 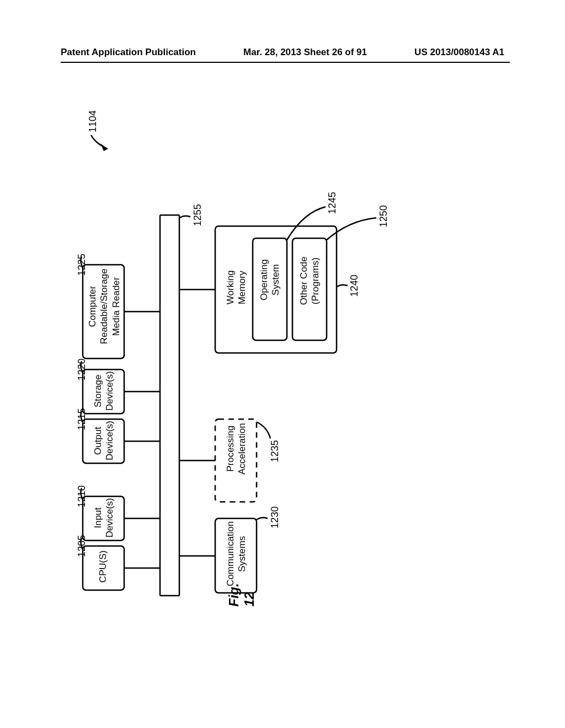 What do you see at coordinates (236, 449) in the screenshot?
I see `label-accel: ProcessingAcceleration` at bounding box center [236, 449].